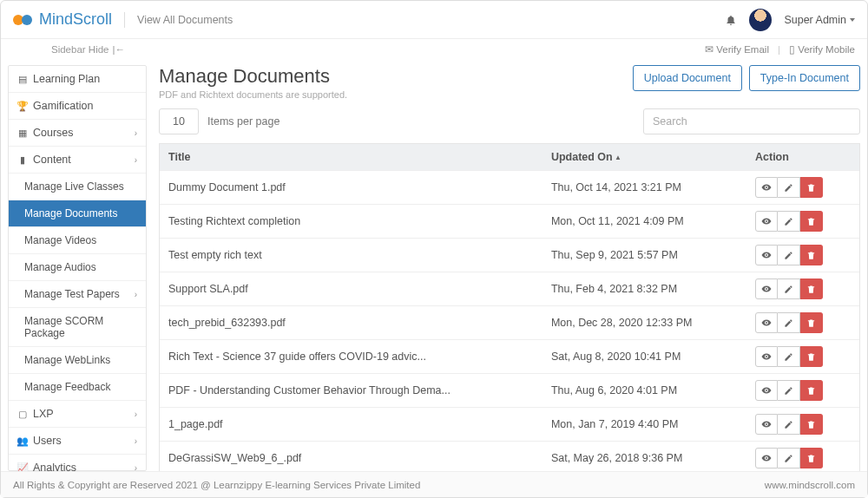 This screenshot has height=498, width=868. What do you see at coordinates (510, 423) in the screenshot?
I see `table-row: 1_page.pdfMon, Jan 7, 2019 4:40 PM` at bounding box center [510, 423].